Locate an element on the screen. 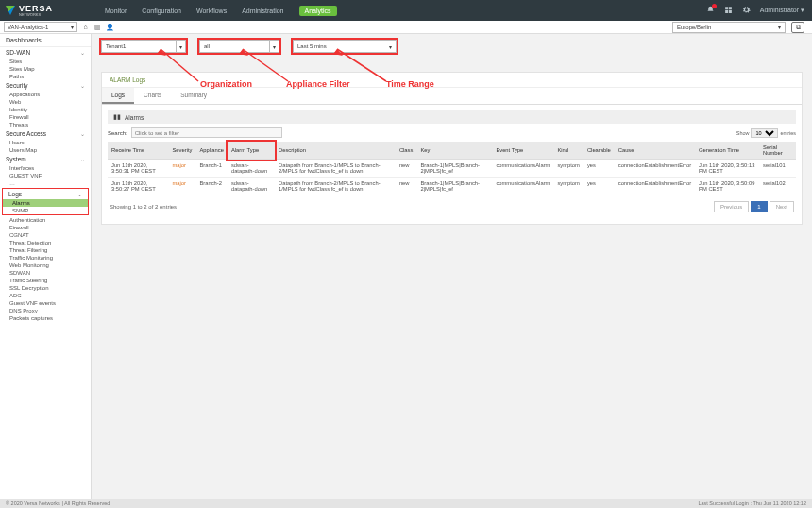 This screenshot has width=812, height=508. table-count: Showing 1 to 2 of 2 entries is located at coordinates (144, 207).